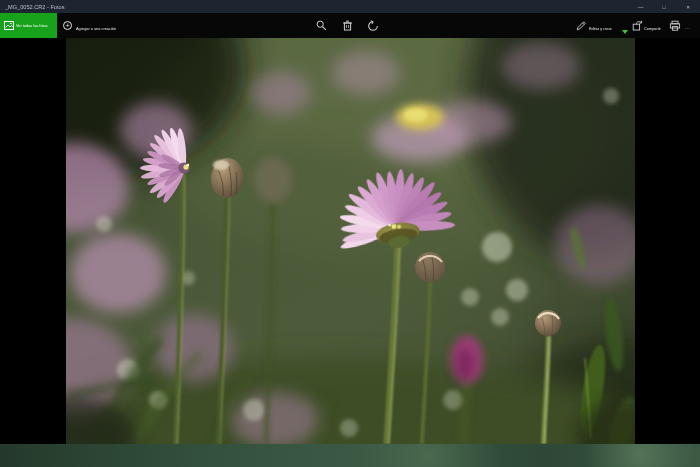  I want to click on add-creation-icon: +, so click(68, 26).